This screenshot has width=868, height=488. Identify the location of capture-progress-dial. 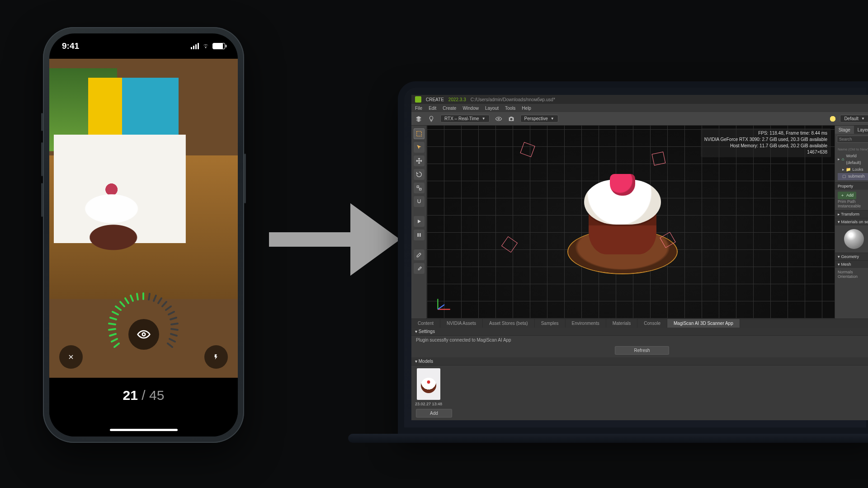
(144, 327).